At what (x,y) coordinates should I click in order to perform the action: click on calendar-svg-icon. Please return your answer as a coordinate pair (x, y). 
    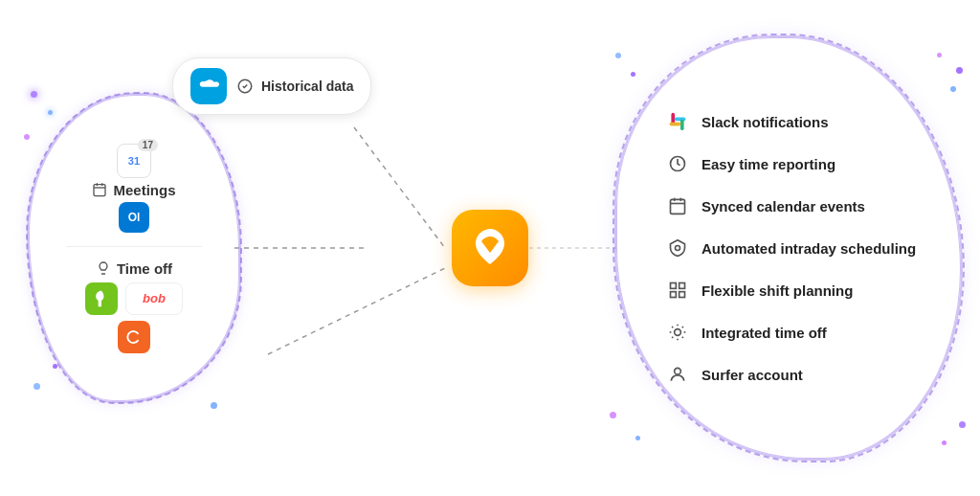
    Looking at the image, I should click on (678, 206).